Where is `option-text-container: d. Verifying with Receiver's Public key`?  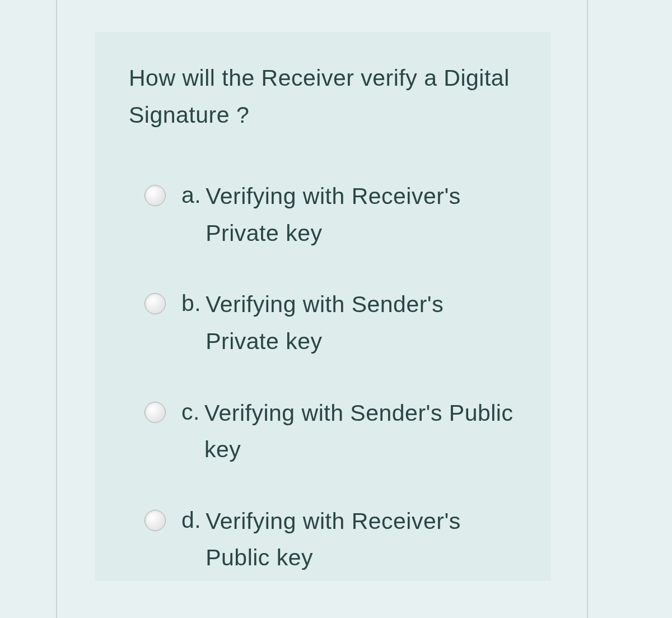
option-text-container: d. Verifying with Receiver's Public key is located at coordinates (349, 540).